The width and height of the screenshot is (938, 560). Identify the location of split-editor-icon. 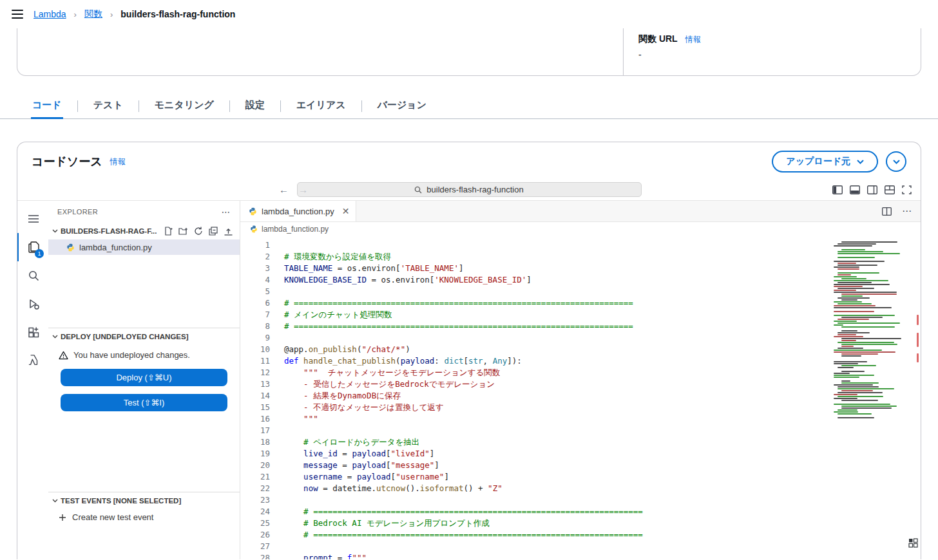
(886, 211).